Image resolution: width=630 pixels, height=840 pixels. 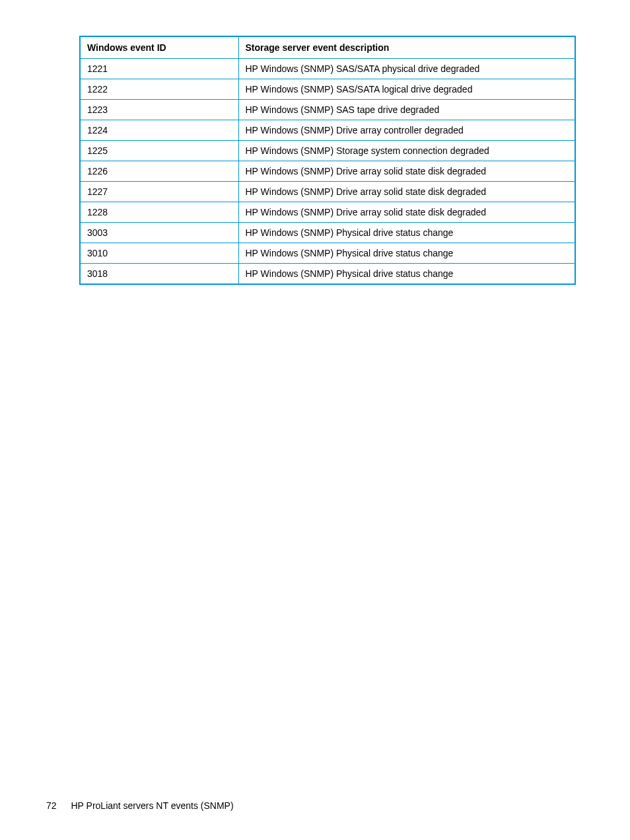 I want to click on table-row: 3010 HP Windows (SNMP) Physical drive st…, so click(x=328, y=254).